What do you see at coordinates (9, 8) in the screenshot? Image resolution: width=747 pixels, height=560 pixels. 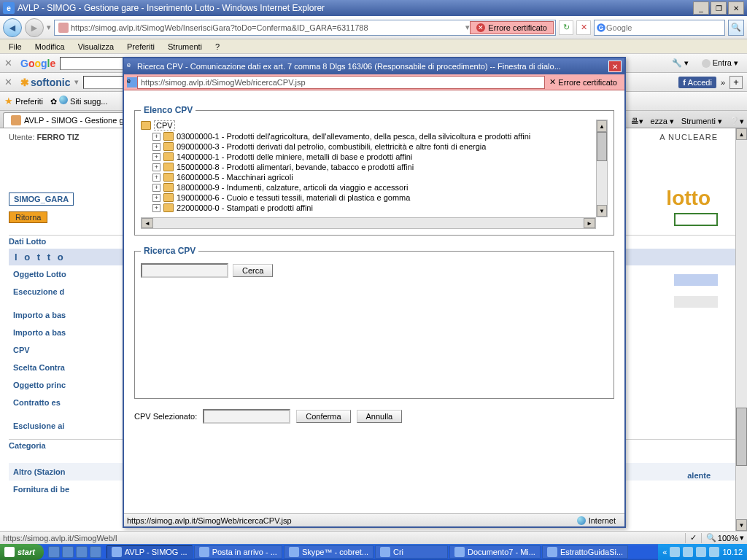 I see `ie-icon: e` at bounding box center [9, 8].